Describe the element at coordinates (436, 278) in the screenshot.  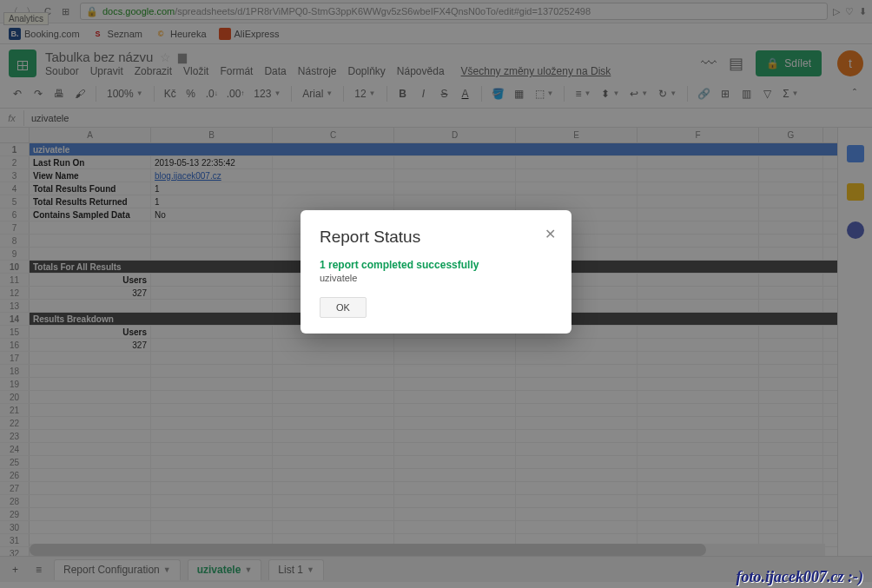
I see `modal-subtext: uzivatele` at that location.